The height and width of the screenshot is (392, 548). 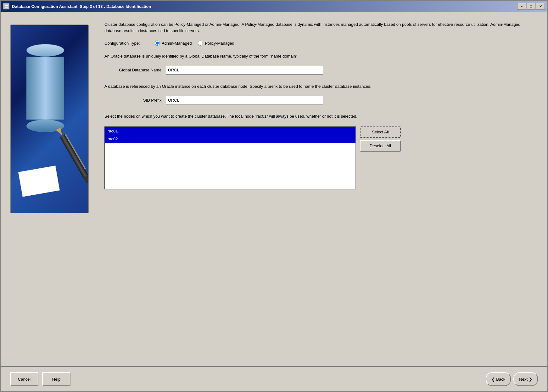 I want to click on policy-managed-label: Policy-Managed, so click(x=220, y=43).